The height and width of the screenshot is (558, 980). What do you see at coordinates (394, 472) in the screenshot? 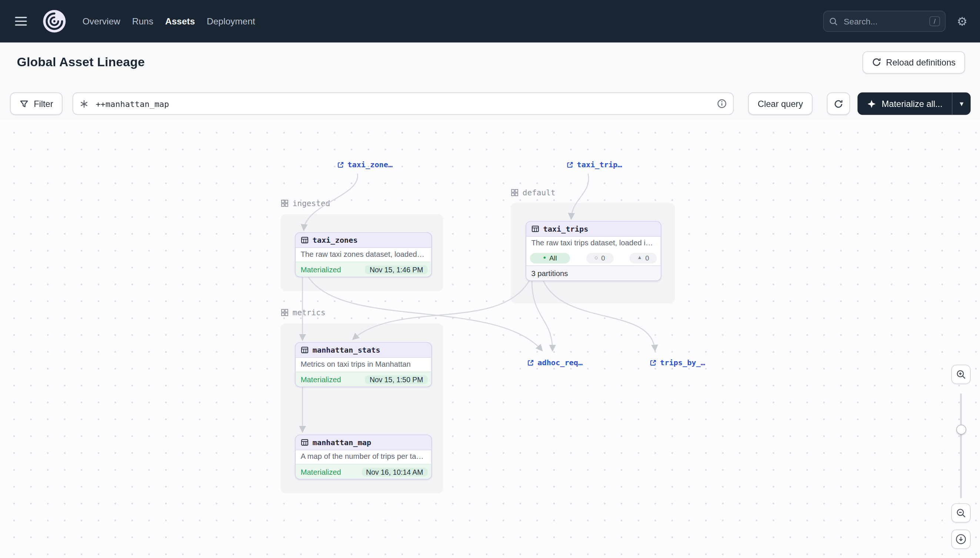
I see `materialization-timestamp: Nov 16, 10:14 AM` at bounding box center [394, 472].